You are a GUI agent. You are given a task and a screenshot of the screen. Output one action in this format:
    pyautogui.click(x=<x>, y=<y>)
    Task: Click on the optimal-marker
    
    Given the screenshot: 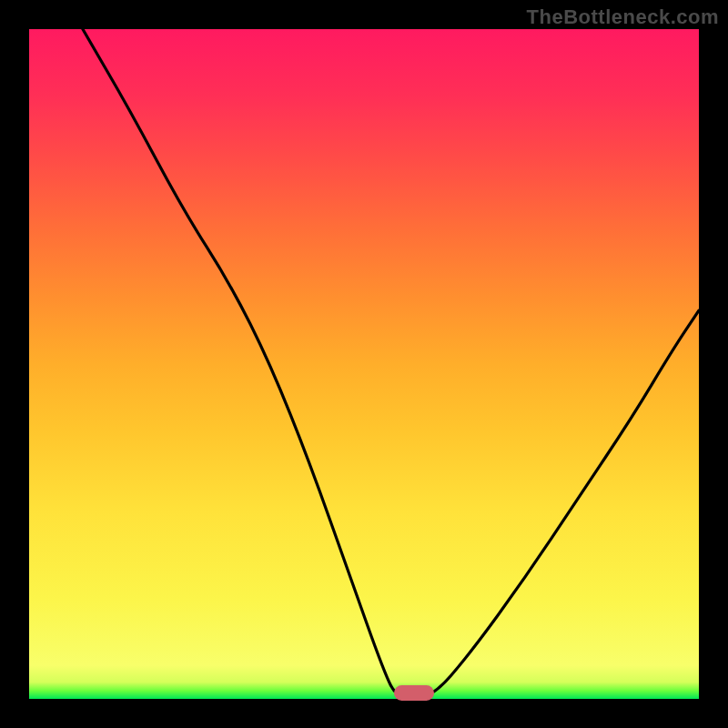 What is the action you would take?
    pyautogui.click(x=414, y=693)
    